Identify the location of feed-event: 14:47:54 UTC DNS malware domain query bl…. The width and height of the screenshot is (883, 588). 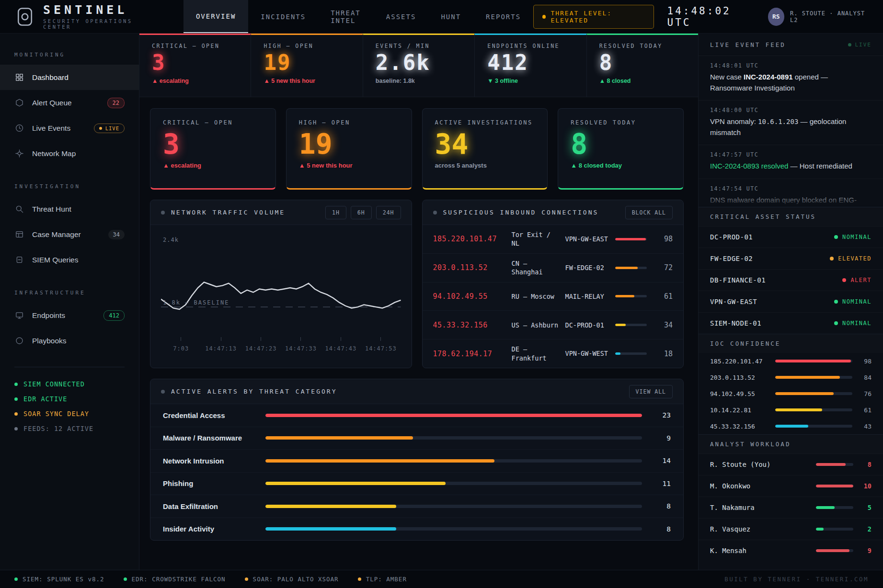
(791, 193).